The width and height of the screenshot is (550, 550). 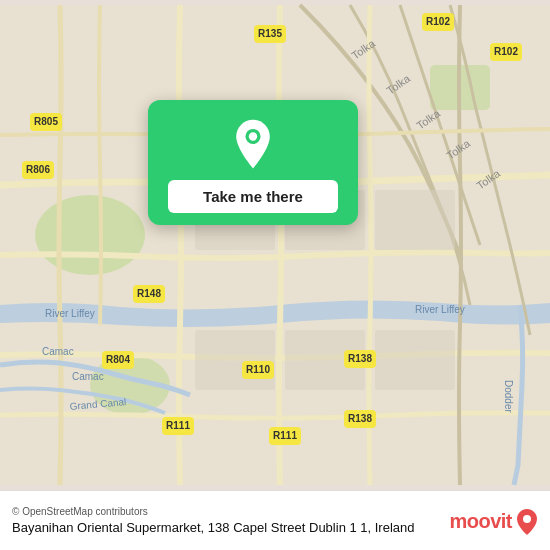 I want to click on svg-text: R804, so click(x=118, y=360).